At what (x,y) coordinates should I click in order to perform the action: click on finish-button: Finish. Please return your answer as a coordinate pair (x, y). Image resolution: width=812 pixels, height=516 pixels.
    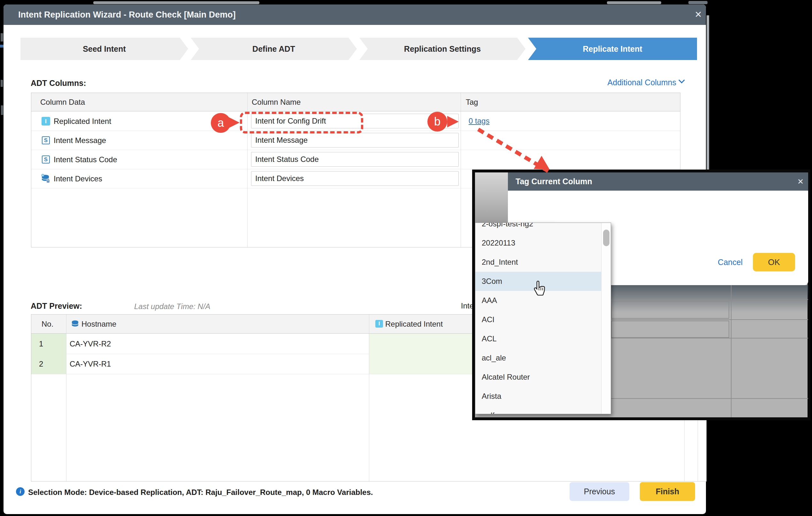
    Looking at the image, I should click on (667, 491).